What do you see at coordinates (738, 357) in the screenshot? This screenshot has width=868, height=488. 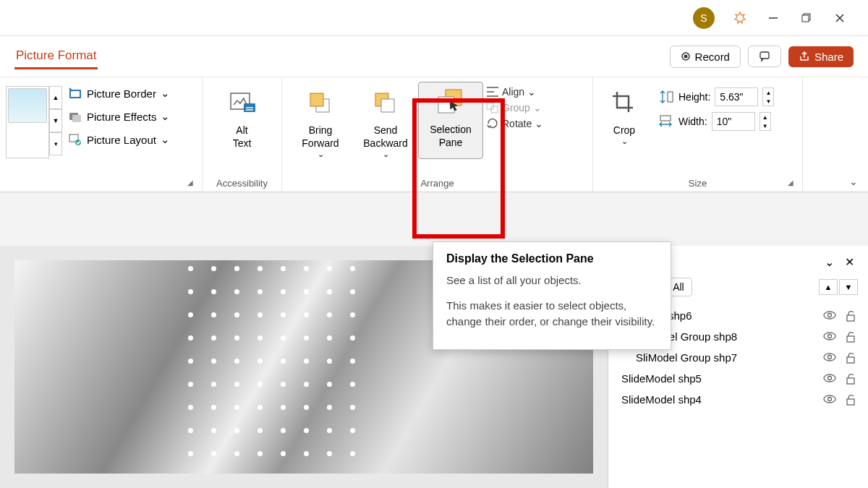 I see `object-list-item: SliModel Group shp7` at bounding box center [738, 357].